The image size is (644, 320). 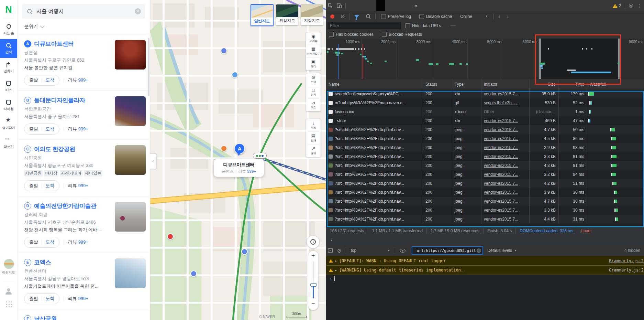 What do you see at coordinates (485, 59) in the screenshot?
I see `network-overview-timeline: 1000 ms2000 ms3000 ms4000 ms5000 ms6000 …` at bounding box center [485, 59].